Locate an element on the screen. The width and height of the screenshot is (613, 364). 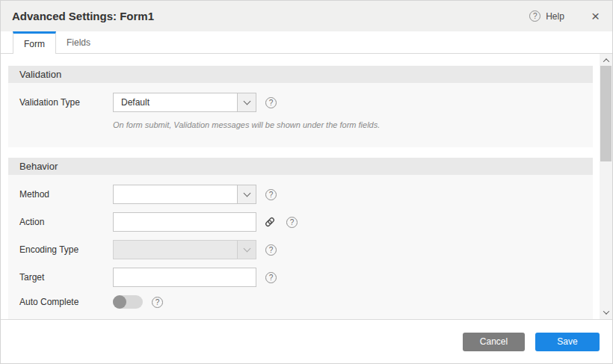
method-label: Method is located at coordinates (66, 194).